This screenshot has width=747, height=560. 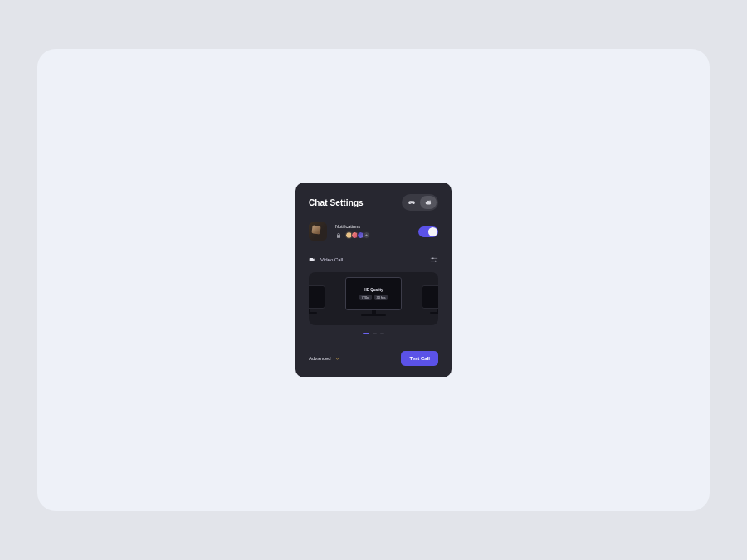 What do you see at coordinates (430, 299) in the screenshot?
I see `carousel-item-next` at bounding box center [430, 299].